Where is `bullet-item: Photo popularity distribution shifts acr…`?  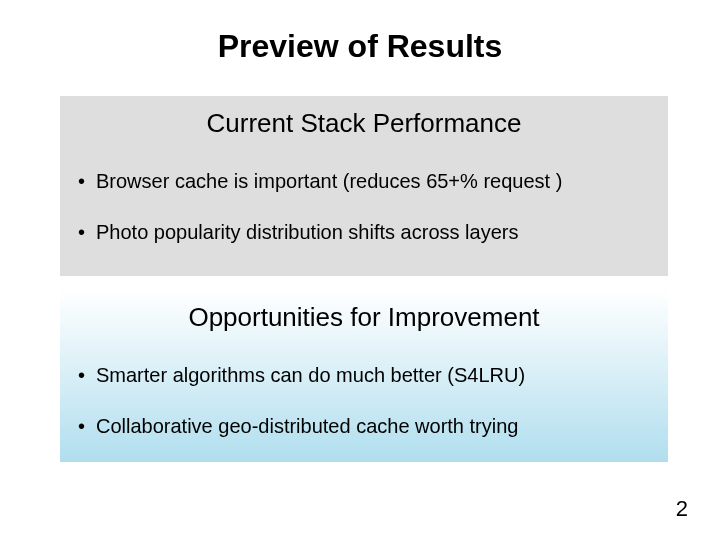
bullet-item: Photo popularity distribution shifts acr… is located at coordinates (364, 232).